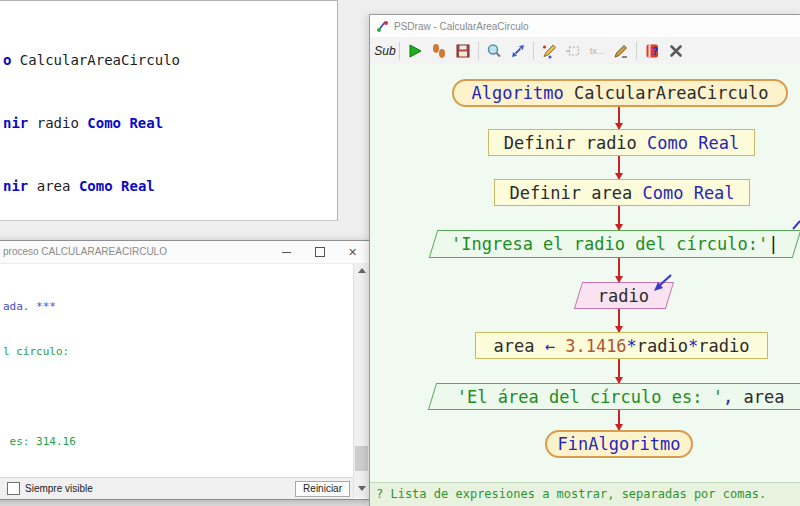 The image size is (800, 506). I want to click on fit-view-icon, so click(518, 51).